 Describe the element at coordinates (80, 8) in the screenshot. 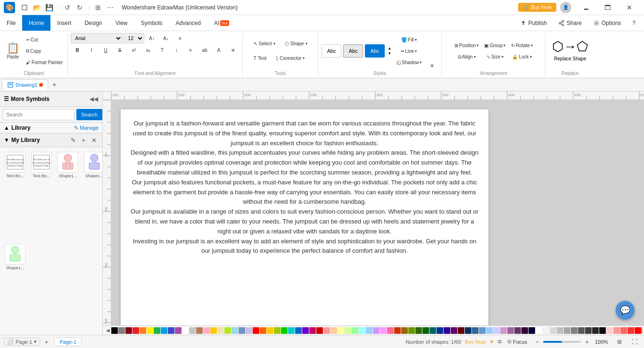

I see `redo-button: ↻` at that location.